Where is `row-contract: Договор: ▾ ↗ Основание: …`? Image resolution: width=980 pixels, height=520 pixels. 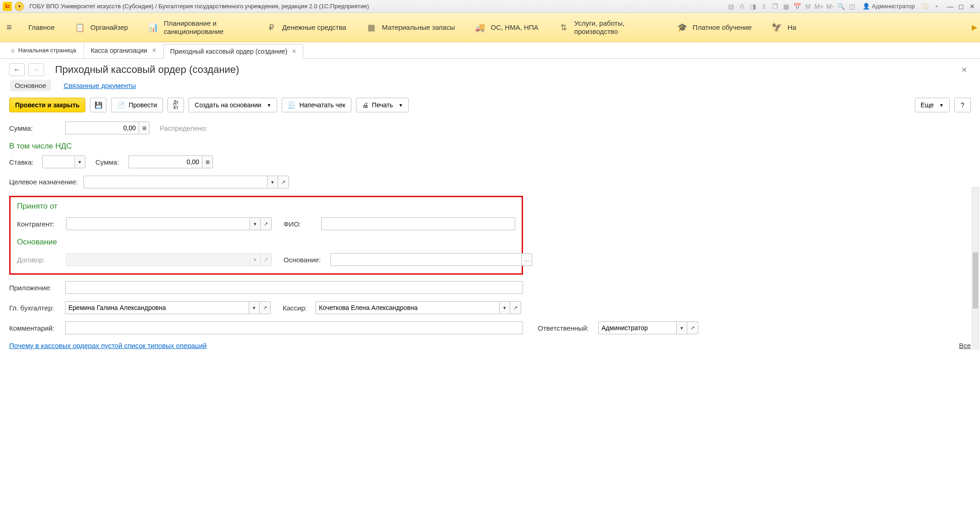 row-contract: Договор: ▾ ↗ Основание: … is located at coordinates (266, 260).